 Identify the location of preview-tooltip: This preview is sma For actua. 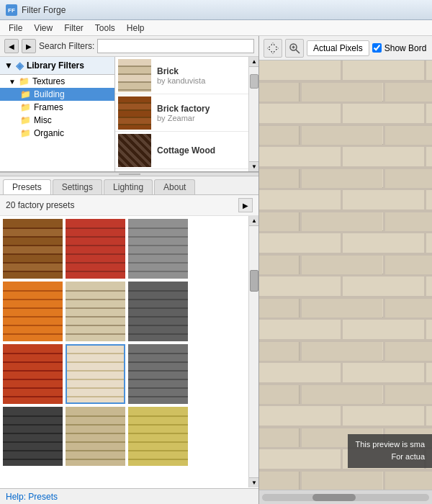
(390, 451).